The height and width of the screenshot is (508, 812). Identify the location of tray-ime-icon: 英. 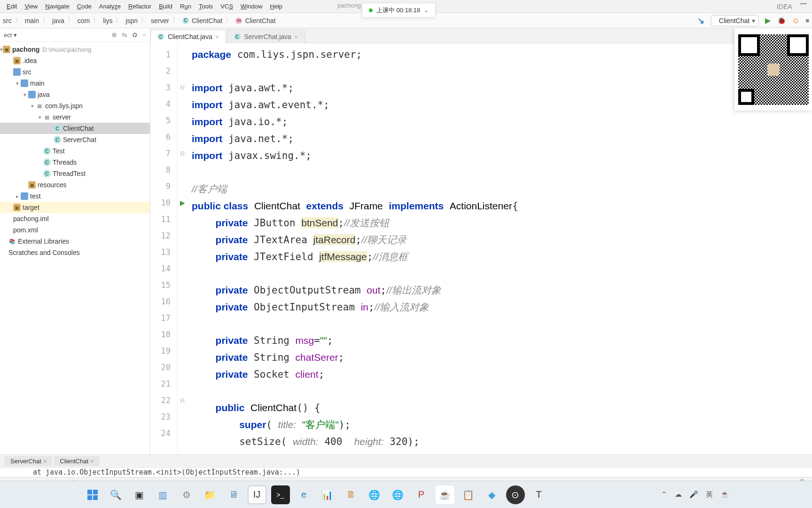
(710, 495).